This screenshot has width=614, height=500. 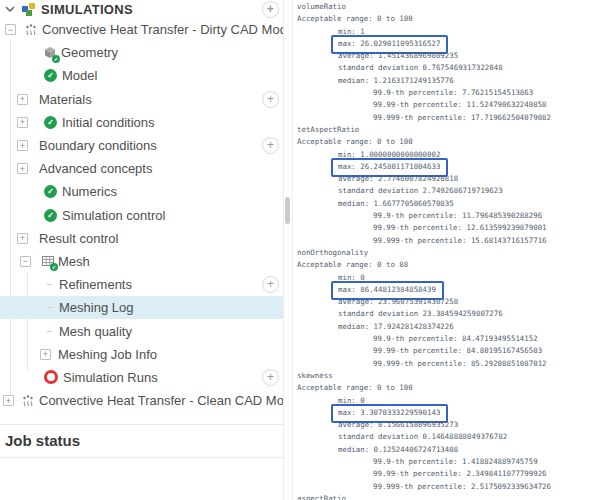 What do you see at coordinates (142, 354) in the screenshot?
I see `sidebar-item-meshing-job-info: + Meshing Job Info` at bounding box center [142, 354].